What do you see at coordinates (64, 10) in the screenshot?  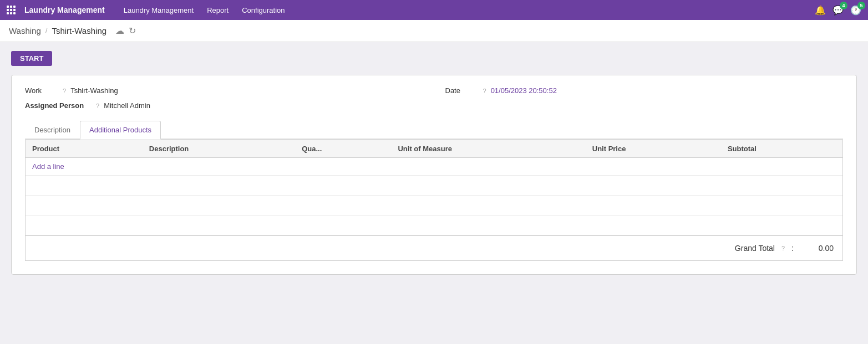 I see `app-title: Laundry Management` at bounding box center [64, 10].